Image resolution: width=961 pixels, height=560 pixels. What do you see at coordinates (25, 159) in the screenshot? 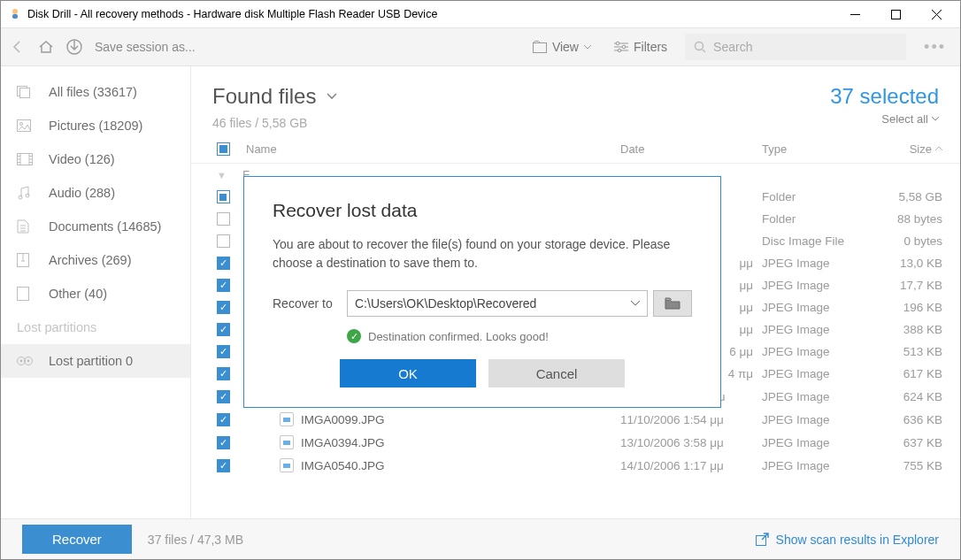
I see `video-icon` at bounding box center [25, 159].